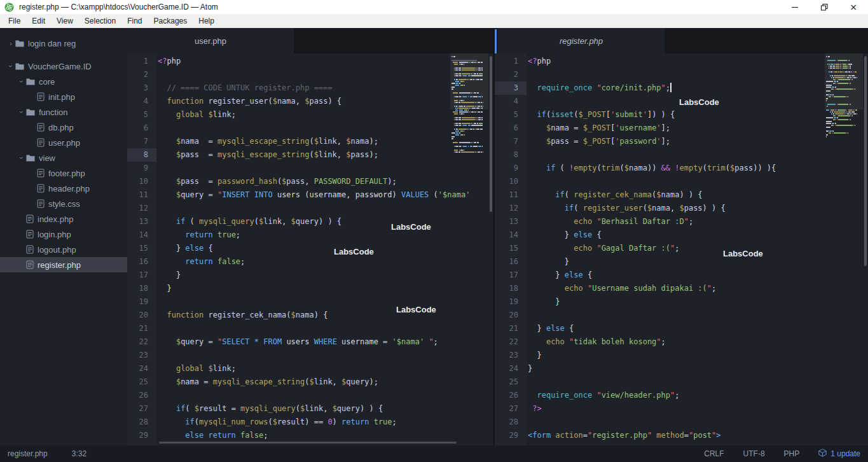 The width and height of the screenshot is (868, 462). Describe the element at coordinates (325, 262) in the screenshot. I see `code-line: return false;` at that location.